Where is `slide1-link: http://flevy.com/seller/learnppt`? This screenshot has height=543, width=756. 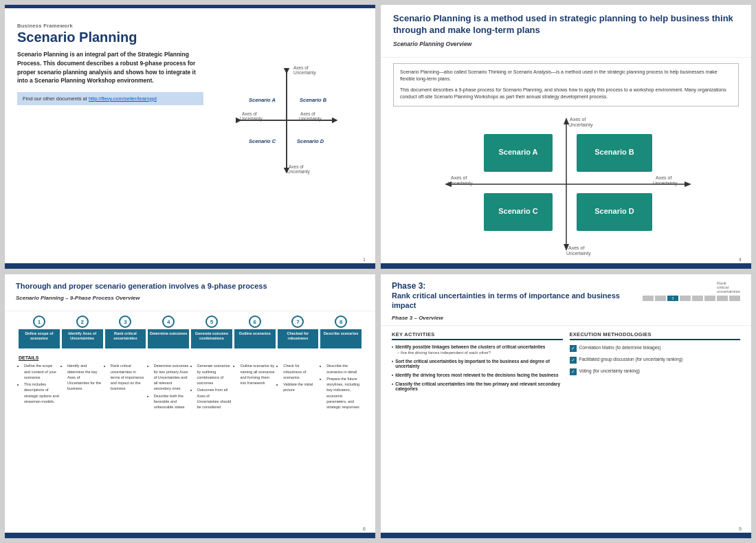
slide1-link: http://flevy.com/seller/learnppt is located at coordinates (122, 99).